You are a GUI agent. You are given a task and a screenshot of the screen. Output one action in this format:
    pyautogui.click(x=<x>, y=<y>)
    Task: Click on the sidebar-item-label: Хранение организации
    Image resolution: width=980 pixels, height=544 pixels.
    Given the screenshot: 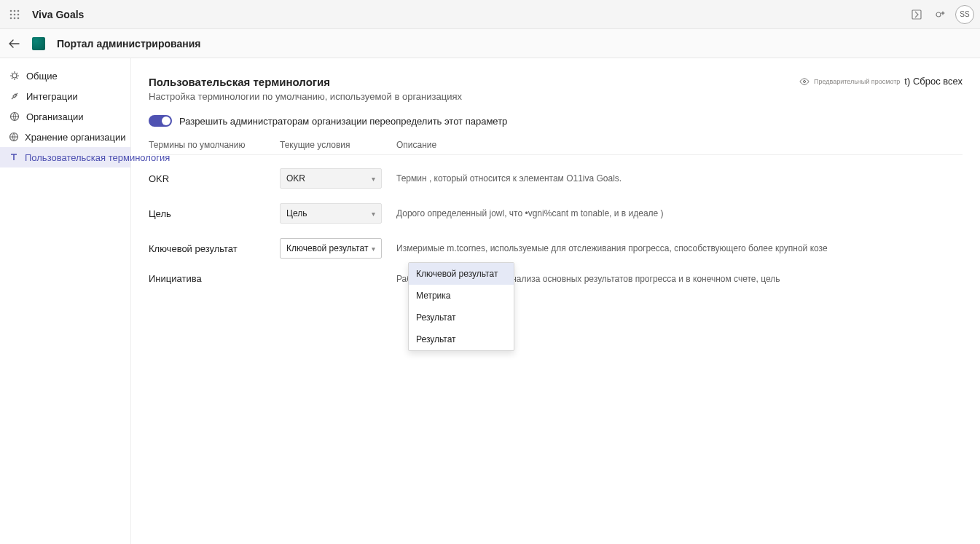 What is the action you would take?
    pyautogui.click(x=76, y=137)
    